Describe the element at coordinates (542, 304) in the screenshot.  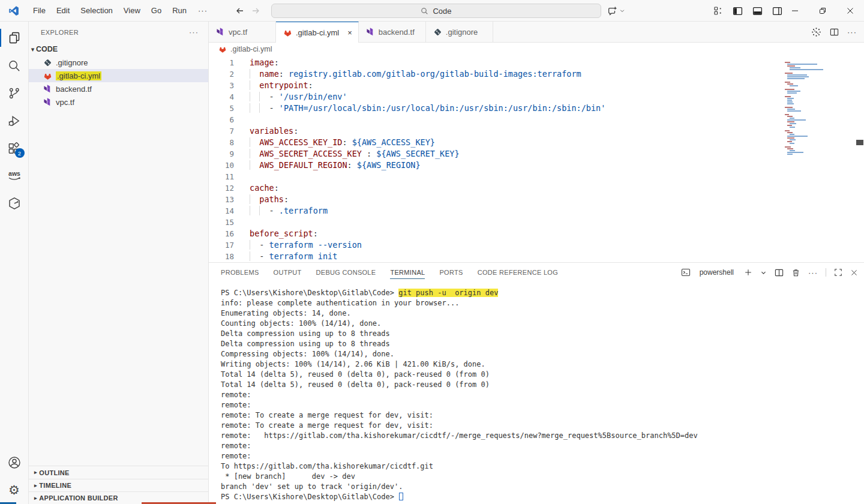
I see `terminal-line: info: please complete authentication in …` at that location.